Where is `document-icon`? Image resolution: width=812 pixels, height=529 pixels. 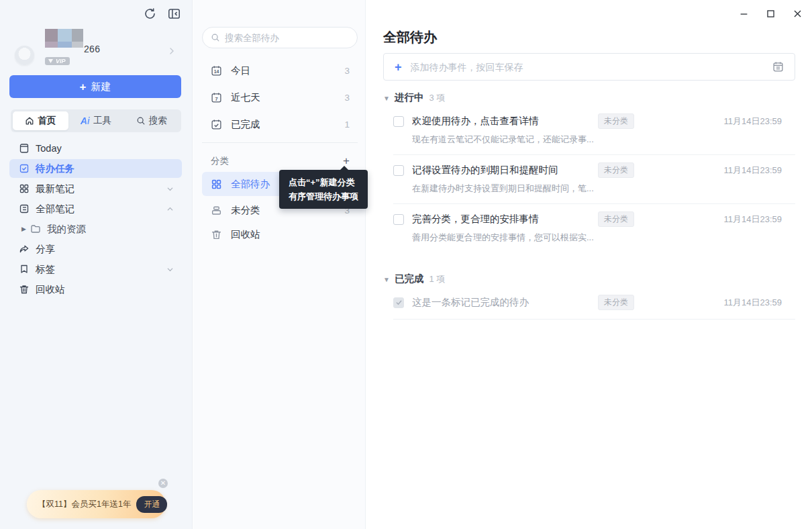
document-icon is located at coordinates (24, 209).